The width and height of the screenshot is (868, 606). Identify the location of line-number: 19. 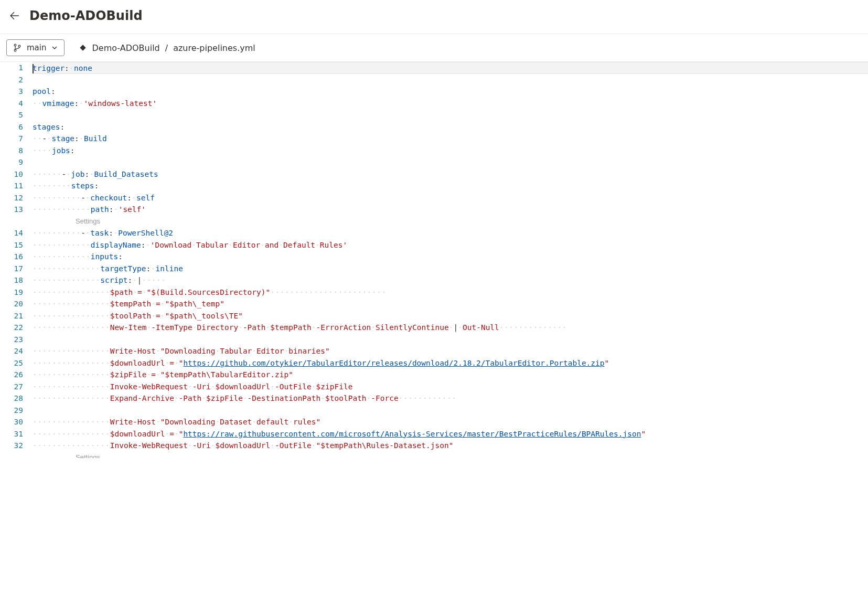
(12, 293).